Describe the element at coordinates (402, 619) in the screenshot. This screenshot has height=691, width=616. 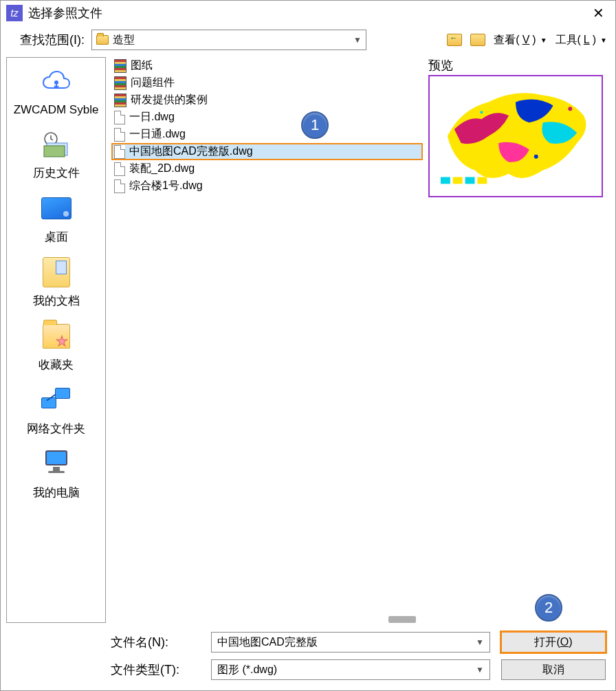
I see `scroll-handle` at that location.